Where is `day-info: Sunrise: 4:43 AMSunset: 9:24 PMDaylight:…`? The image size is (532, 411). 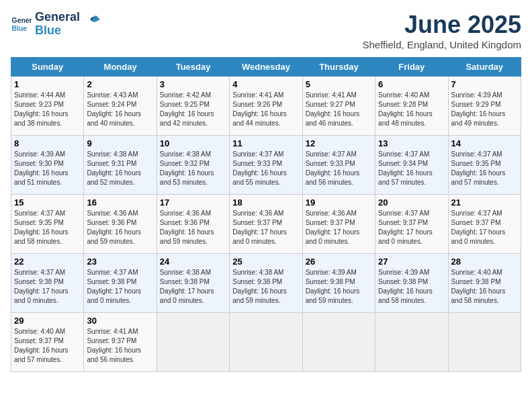 day-info: Sunrise: 4:43 AMSunset: 9:24 PMDaylight:… is located at coordinates (120, 109).